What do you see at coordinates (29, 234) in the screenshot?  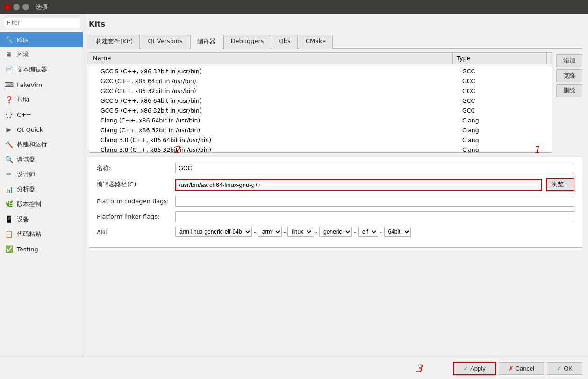 I see `sidebar-label-clipboard: 代码粘贴` at bounding box center [29, 234].